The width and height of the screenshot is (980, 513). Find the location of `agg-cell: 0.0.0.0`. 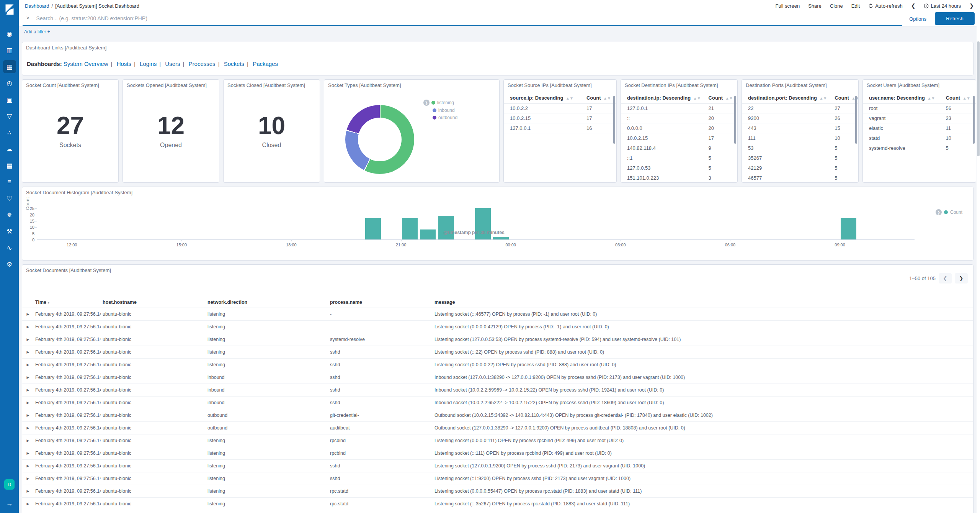

agg-cell: 0.0.0.0 is located at coordinates (662, 128).